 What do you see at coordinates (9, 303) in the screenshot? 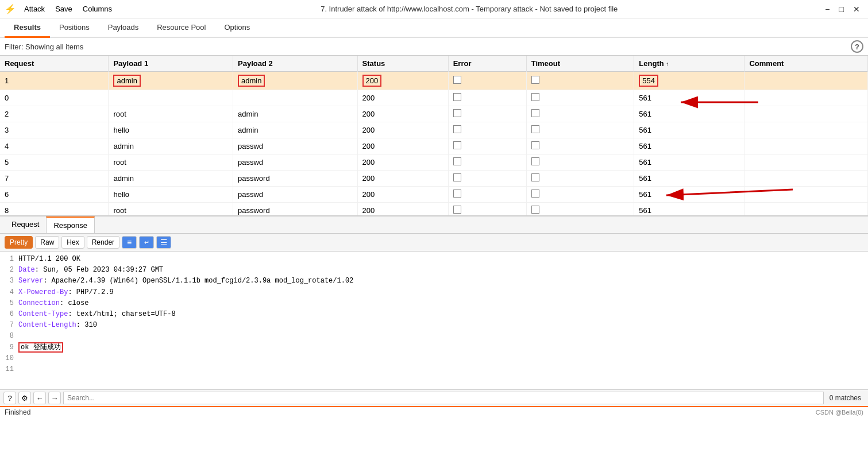
I see `line-number: 5` at bounding box center [9, 303].